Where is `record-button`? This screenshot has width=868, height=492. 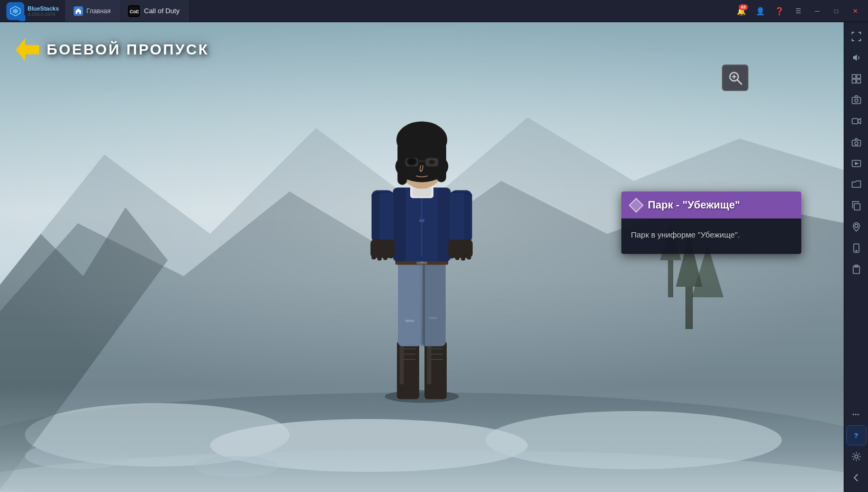
record-button is located at coordinates (856, 121).